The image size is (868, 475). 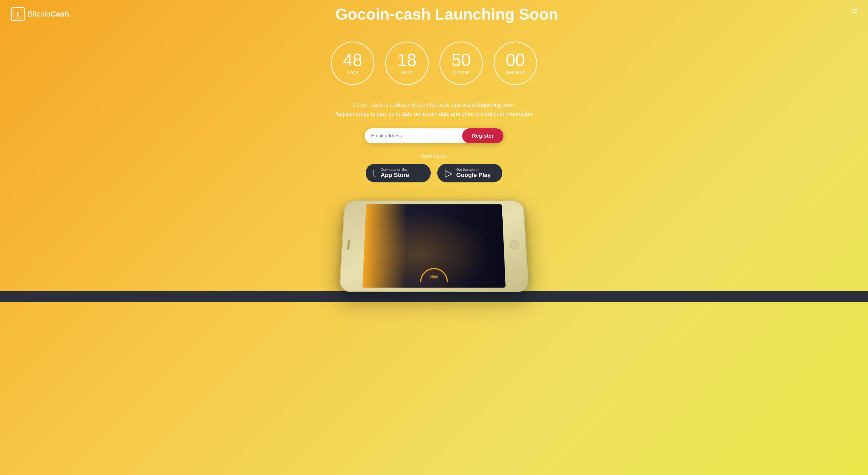 What do you see at coordinates (348, 245) in the screenshot?
I see `phone-speaker` at bounding box center [348, 245].